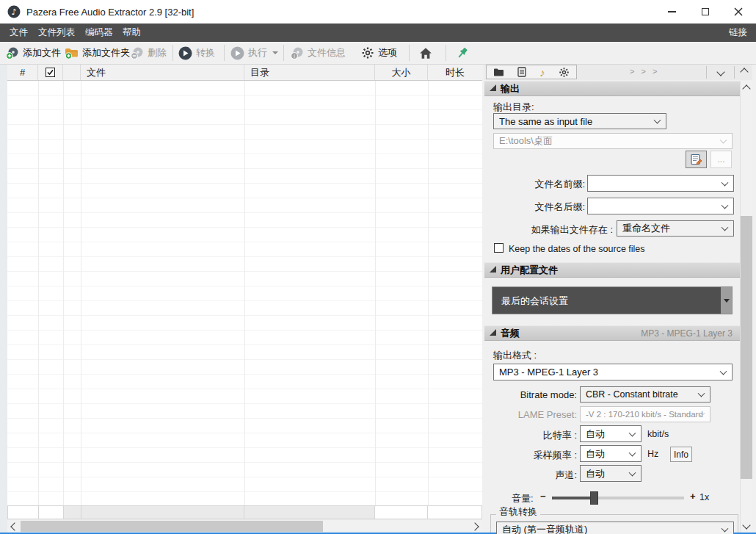 The image size is (756, 534). I want to click on minimize-button, so click(672, 12).